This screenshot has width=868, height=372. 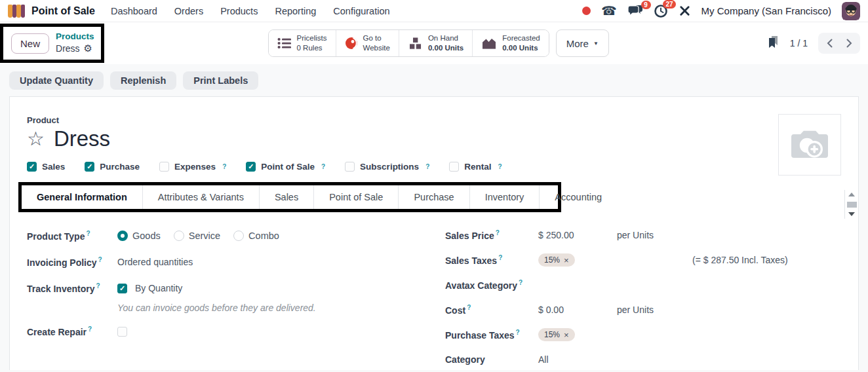 I want to click on update-quantity-button: Update Quantity, so click(x=56, y=81).